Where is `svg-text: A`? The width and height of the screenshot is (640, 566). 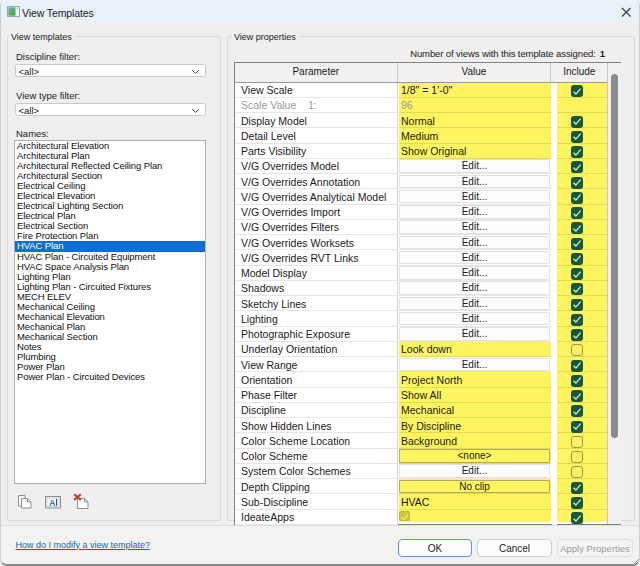
svg-text: A is located at coordinates (52, 503).